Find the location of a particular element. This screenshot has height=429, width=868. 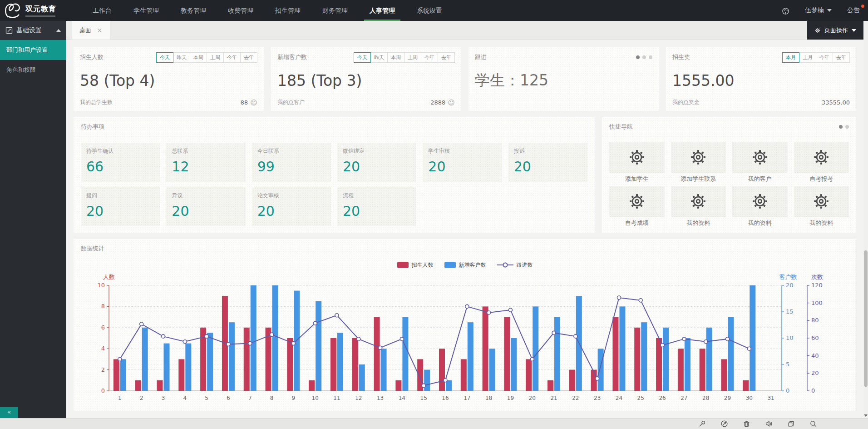

legend-item-0: 招生人数 is located at coordinates (415, 265).